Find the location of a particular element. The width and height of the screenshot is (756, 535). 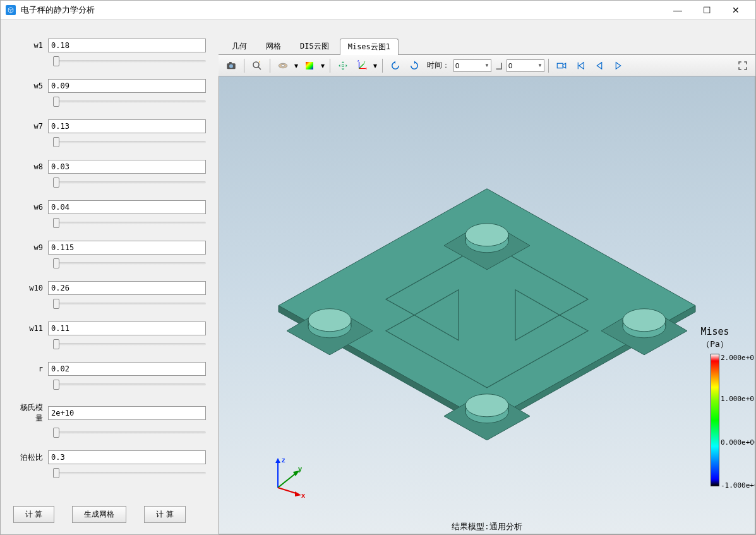

close-button: ✕ is located at coordinates (736, 10).